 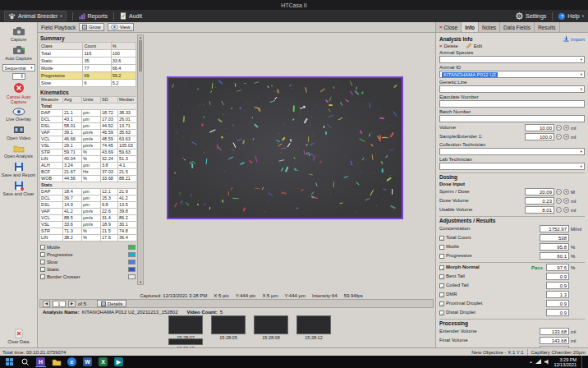 I want to click on volume-input: 10.00, so click(x=540, y=128).